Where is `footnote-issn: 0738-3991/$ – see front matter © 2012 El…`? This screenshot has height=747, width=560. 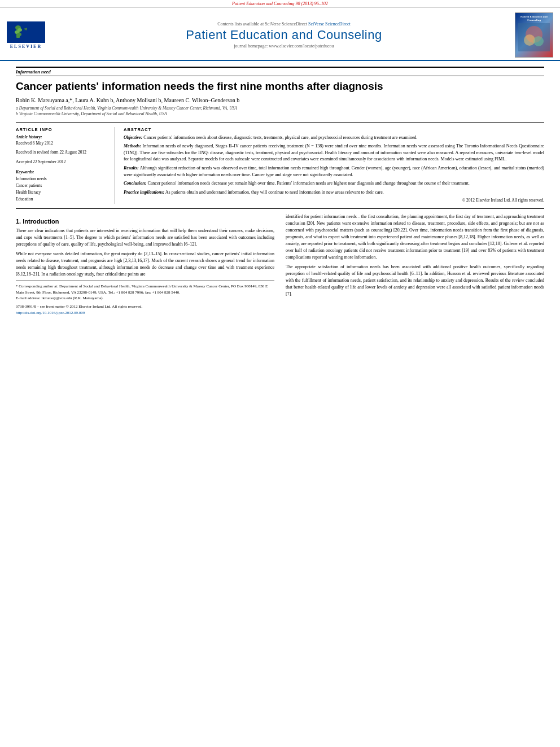
footnote-issn: 0738-3991/$ – see front matter © 2012 El… is located at coordinates (145, 307).